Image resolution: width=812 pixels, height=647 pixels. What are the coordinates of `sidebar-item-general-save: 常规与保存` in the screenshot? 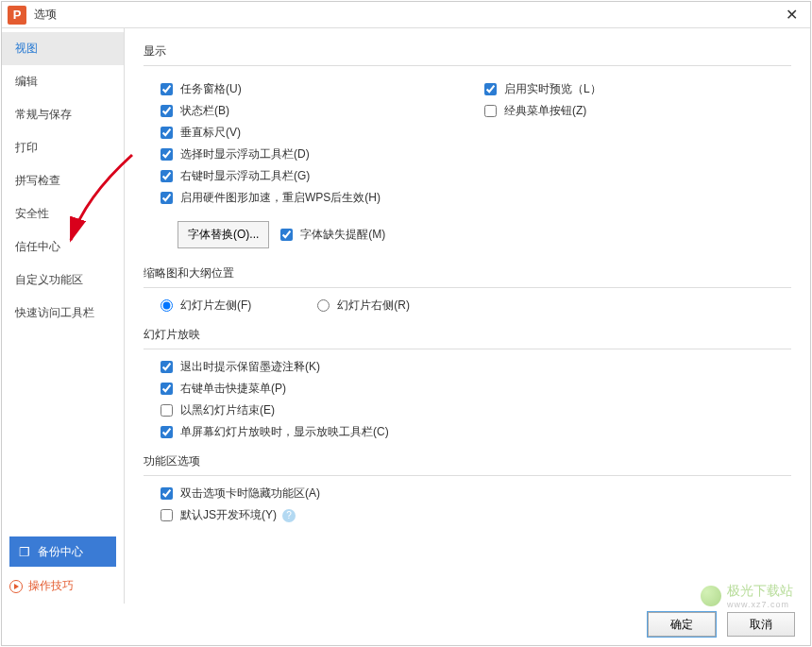 It's located at (62, 115).